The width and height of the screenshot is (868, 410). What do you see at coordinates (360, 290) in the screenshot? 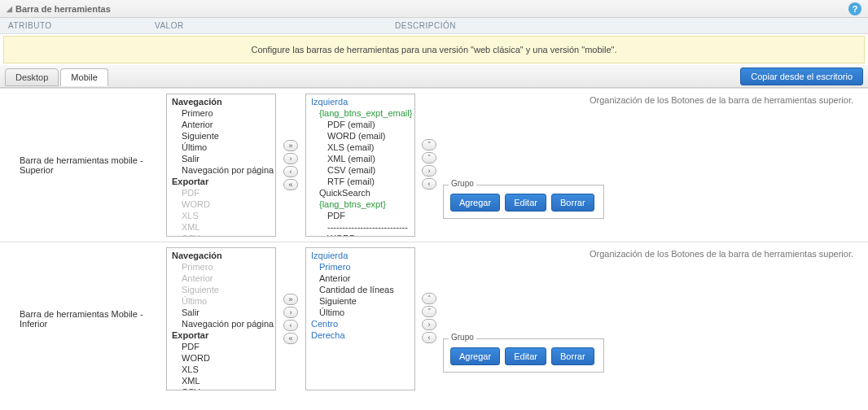
I see `list-item: Cantidad de líneas` at bounding box center [360, 290].